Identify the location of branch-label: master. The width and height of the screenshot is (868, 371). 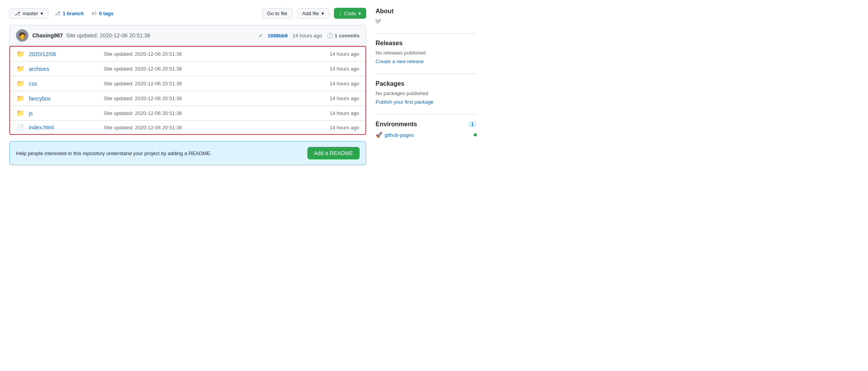
(30, 13).